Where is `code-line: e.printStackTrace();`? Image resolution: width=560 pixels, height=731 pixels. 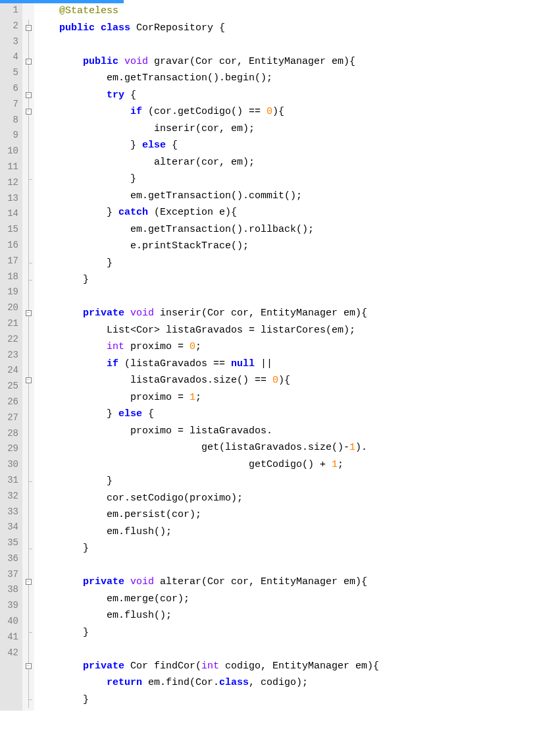
code-line: e.printStackTrace(); is located at coordinates (207, 246).